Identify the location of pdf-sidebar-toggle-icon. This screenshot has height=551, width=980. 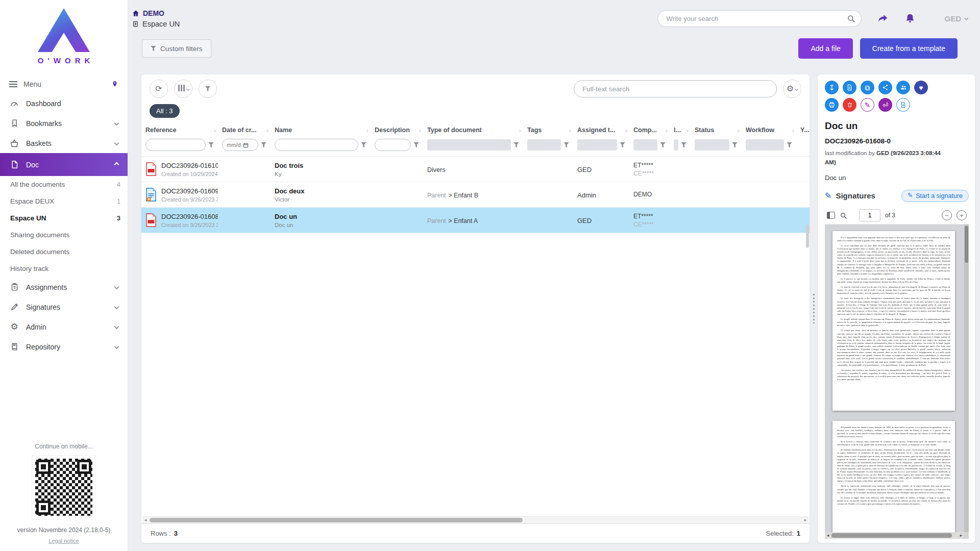
(831, 215).